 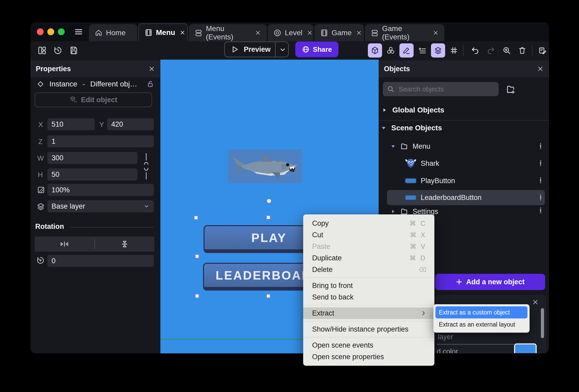 I want to click on search-input, so click(x=446, y=89).